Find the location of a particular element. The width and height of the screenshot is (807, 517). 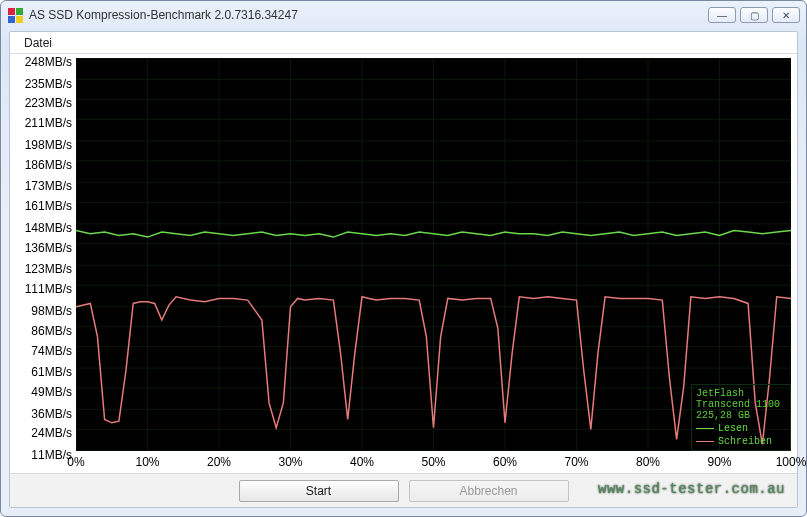

y-tick-label: 86MB/s is located at coordinates (52, 331).